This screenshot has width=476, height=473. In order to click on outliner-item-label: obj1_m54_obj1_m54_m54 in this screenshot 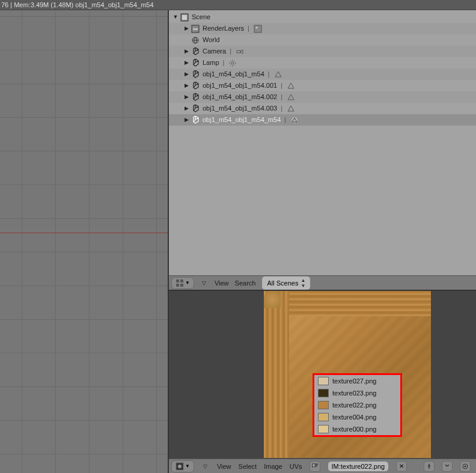, I will do `click(242, 120)`.